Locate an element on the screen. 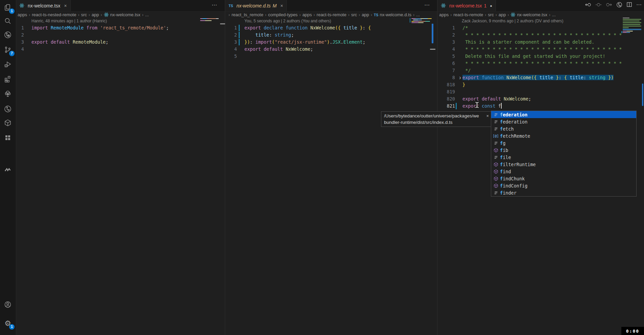 The height and width of the screenshot is (335, 644). previous-change-icon is located at coordinates (588, 5).